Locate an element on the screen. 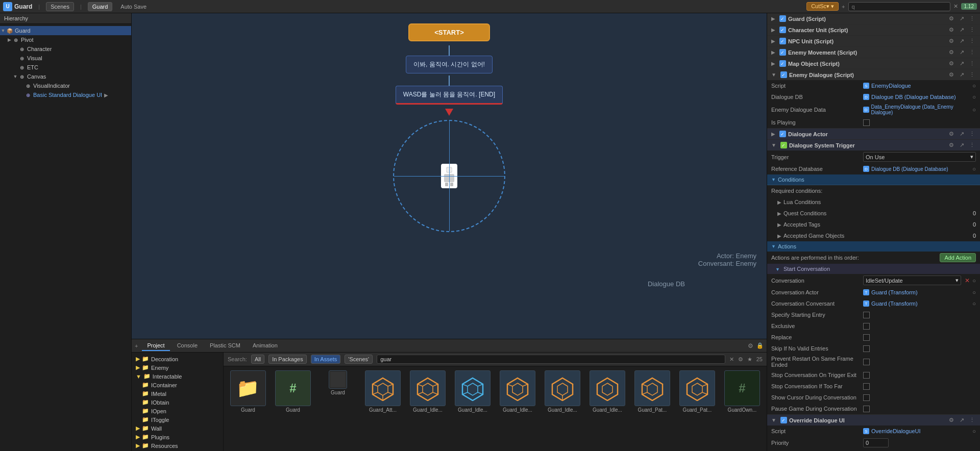 This screenshot has width=980, height=451. conversation-dropdown: IdleSet/Update ▾ is located at coordinates (912, 281).